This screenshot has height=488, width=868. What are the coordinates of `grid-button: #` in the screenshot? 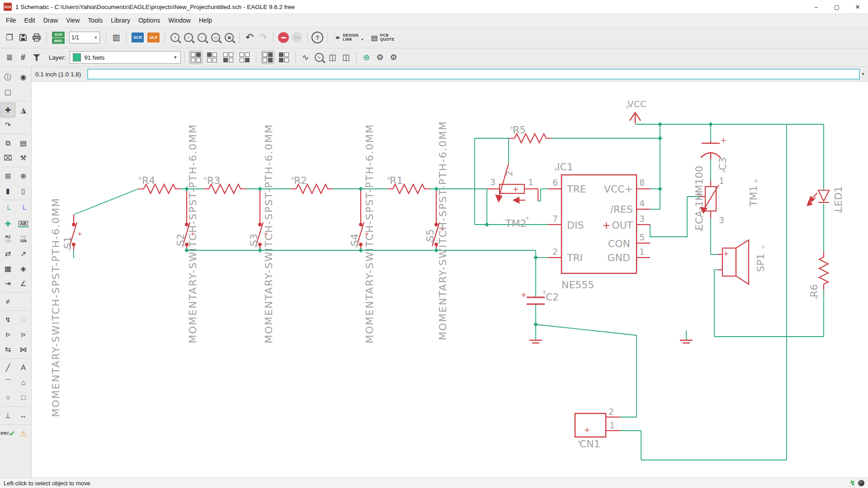 It's located at (23, 57).